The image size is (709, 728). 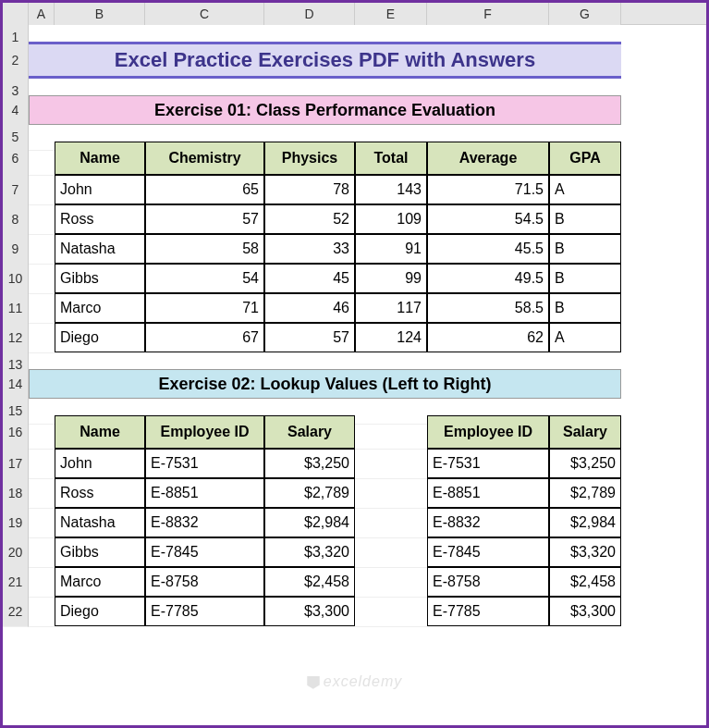 I want to click on ex1-name: John, so click(x=100, y=190).